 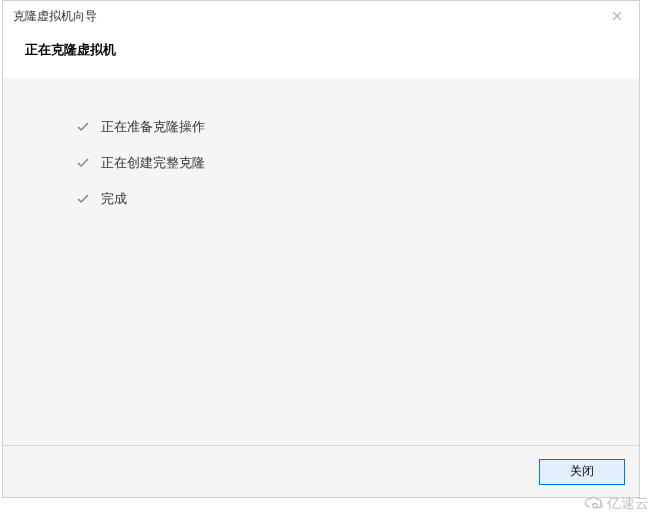 I want to click on header: 正在克隆虚拟机, so click(x=321, y=54).